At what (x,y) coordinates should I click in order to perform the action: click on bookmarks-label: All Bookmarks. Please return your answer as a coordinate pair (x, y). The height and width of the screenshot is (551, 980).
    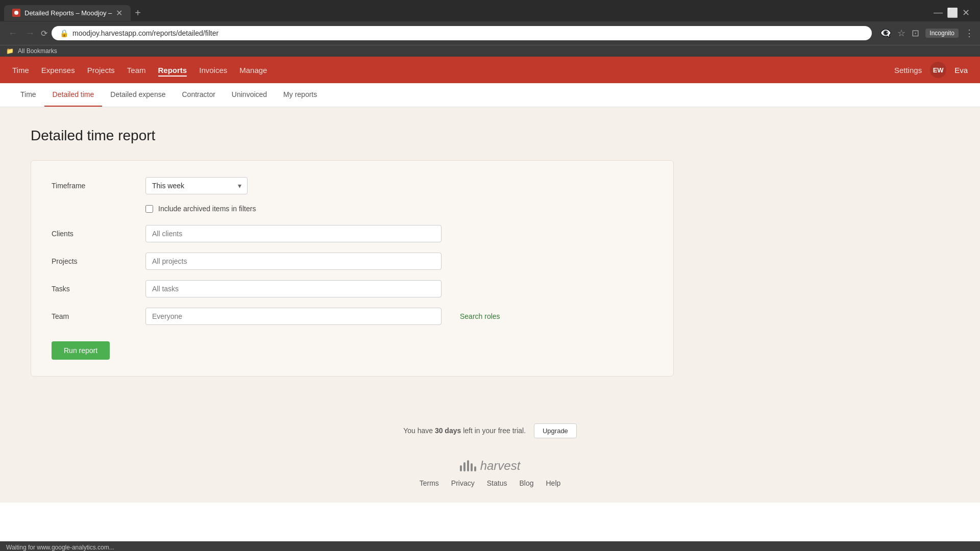
    Looking at the image, I should click on (38, 51).